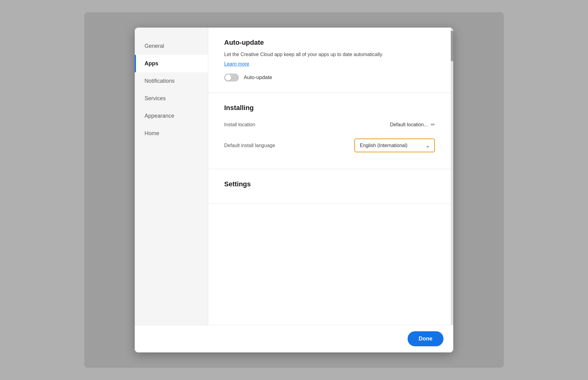  Describe the element at coordinates (330, 78) in the screenshot. I see `auto-update-toggle-row: Auto-update` at that location.